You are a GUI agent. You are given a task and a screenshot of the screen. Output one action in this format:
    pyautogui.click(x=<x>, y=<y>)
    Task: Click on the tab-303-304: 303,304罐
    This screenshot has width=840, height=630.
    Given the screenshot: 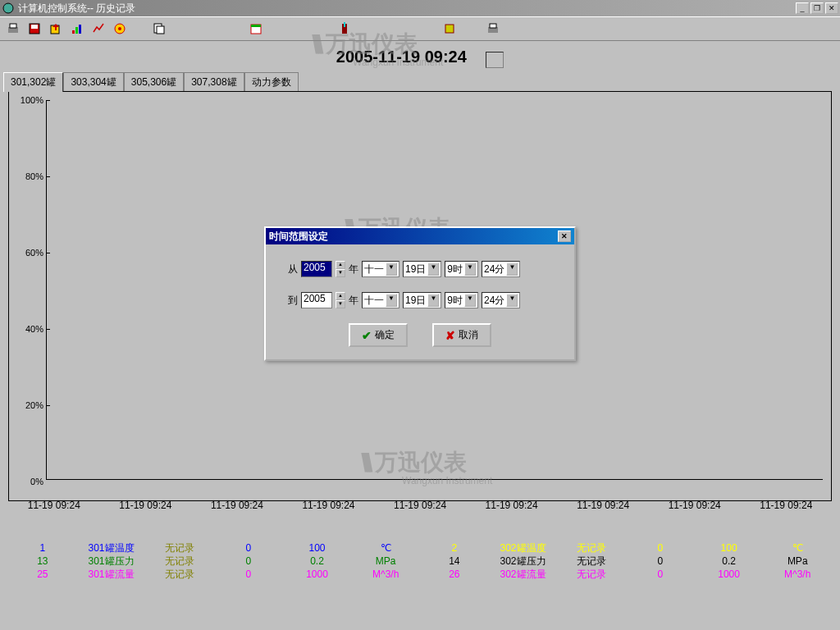 What is the action you would take?
    pyautogui.click(x=94, y=82)
    